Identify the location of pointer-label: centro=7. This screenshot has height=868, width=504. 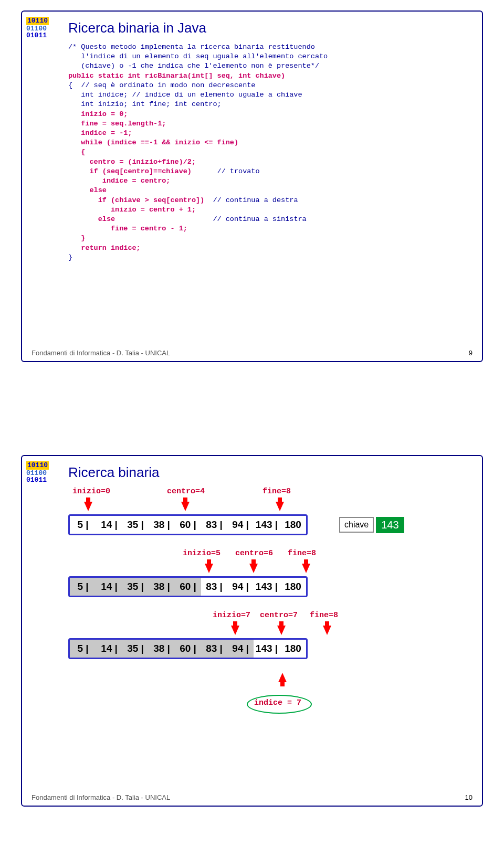
(279, 615).